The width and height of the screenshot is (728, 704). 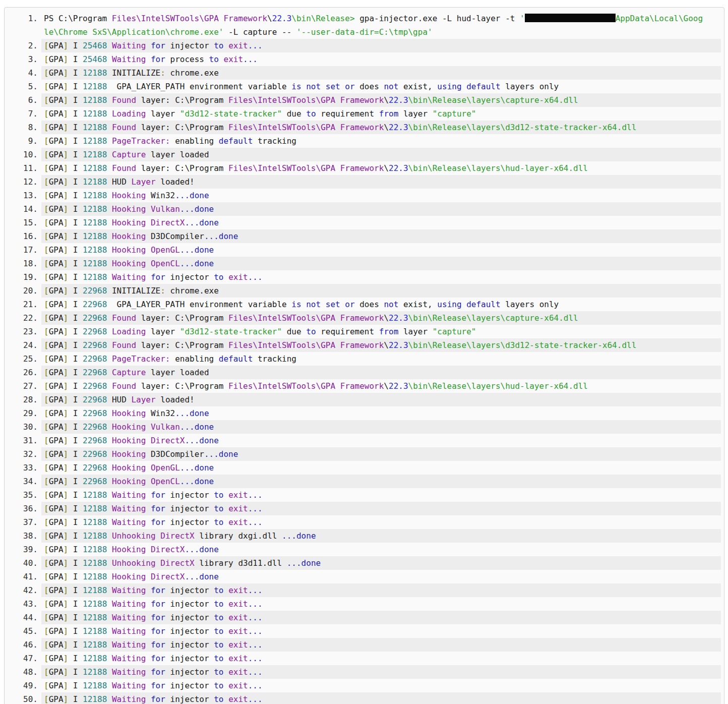 What do you see at coordinates (21, 686) in the screenshot?
I see `line-number: 49.` at bounding box center [21, 686].